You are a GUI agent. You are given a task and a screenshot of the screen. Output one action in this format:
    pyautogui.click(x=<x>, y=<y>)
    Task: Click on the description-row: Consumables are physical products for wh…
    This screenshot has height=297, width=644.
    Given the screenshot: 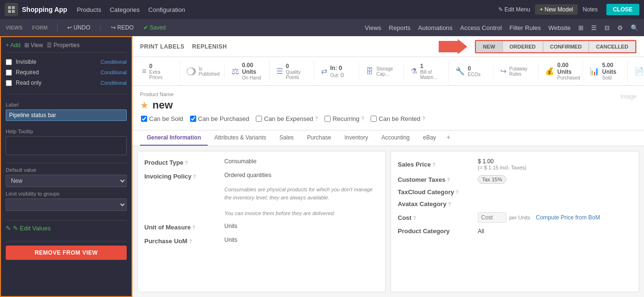 What is the action you would take?
    pyautogui.click(x=262, y=201)
    